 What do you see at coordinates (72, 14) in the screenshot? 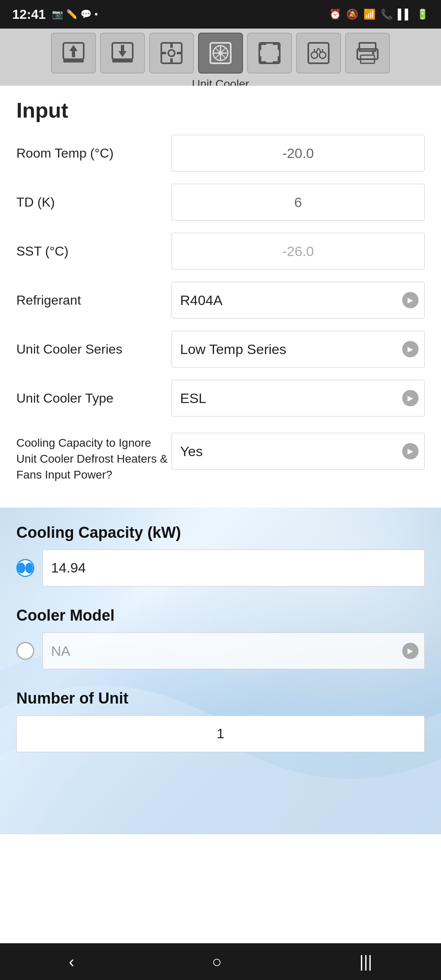
I see `pencil-icon: ✏️` at bounding box center [72, 14].